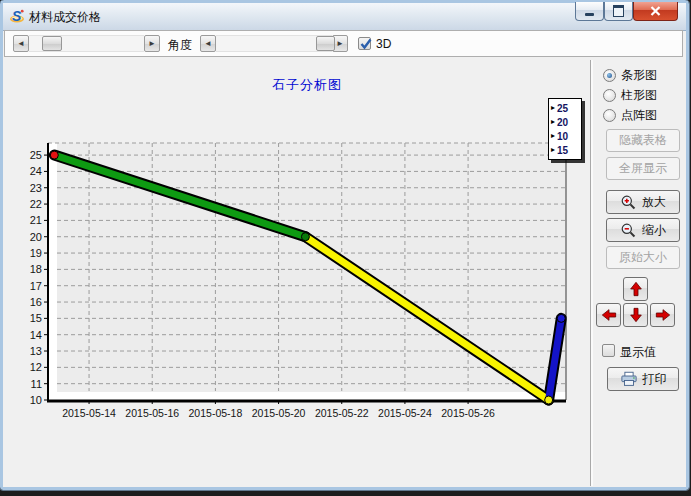 The width and height of the screenshot is (691, 496). I want to click on toolbar: ◄ ► 角度 ◄ ► 3D, so click(344, 44).